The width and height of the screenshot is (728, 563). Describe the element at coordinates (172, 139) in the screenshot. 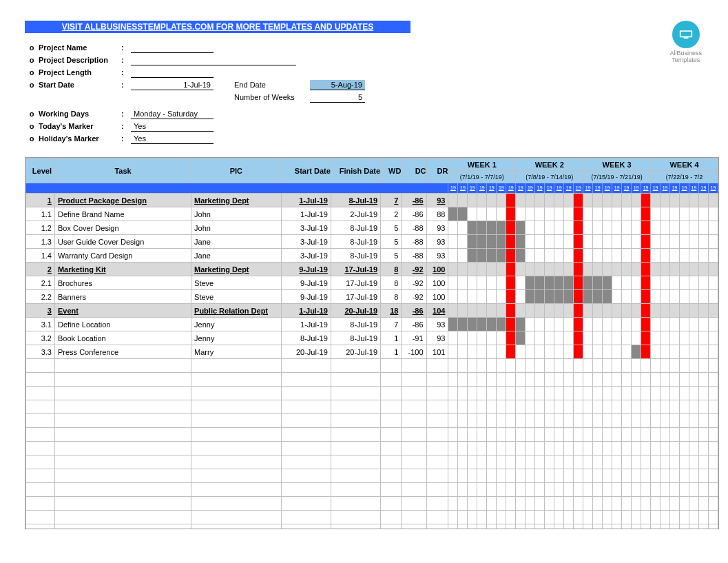

I see `input-holidays-marker: Yes` at that location.